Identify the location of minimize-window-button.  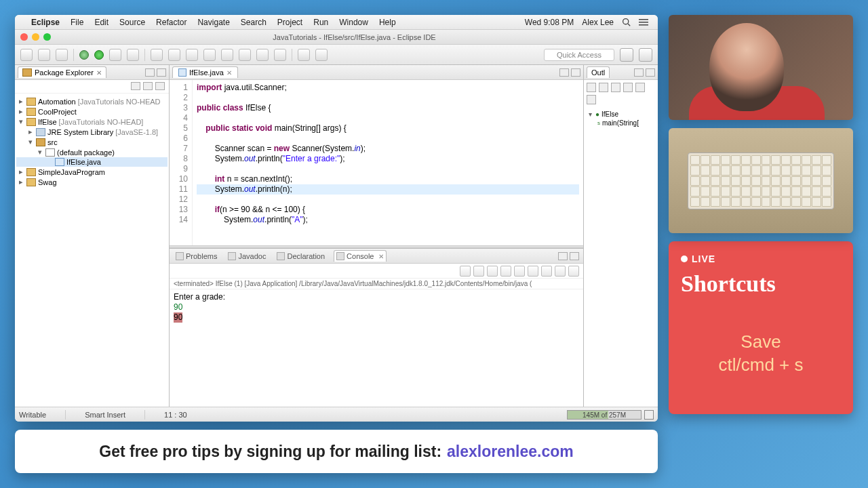
(35, 37).